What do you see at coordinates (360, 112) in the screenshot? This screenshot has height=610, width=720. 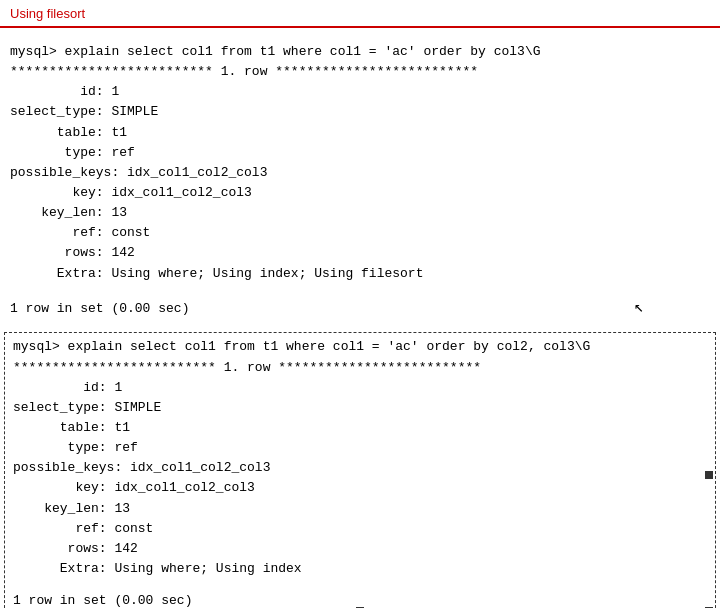 I see `query-1-select-type: select_type: SIMPLE` at bounding box center [360, 112].